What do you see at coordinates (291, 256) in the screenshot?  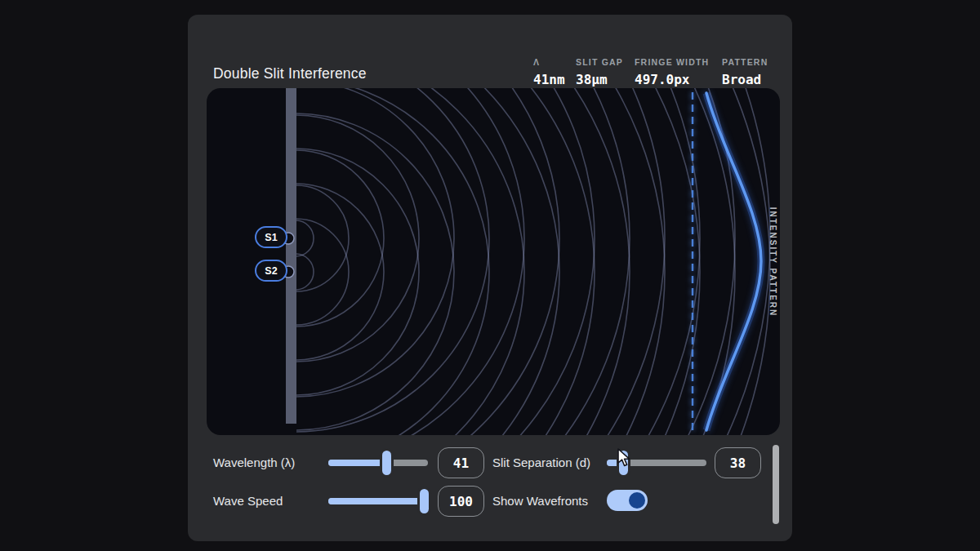 I see `barrier` at bounding box center [291, 256].